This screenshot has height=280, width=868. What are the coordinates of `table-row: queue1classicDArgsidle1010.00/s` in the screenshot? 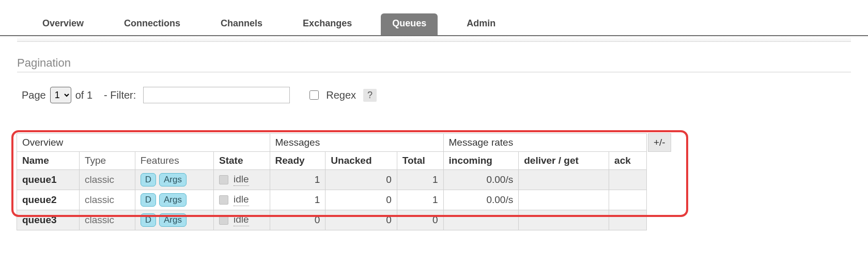 It's located at (332, 180).